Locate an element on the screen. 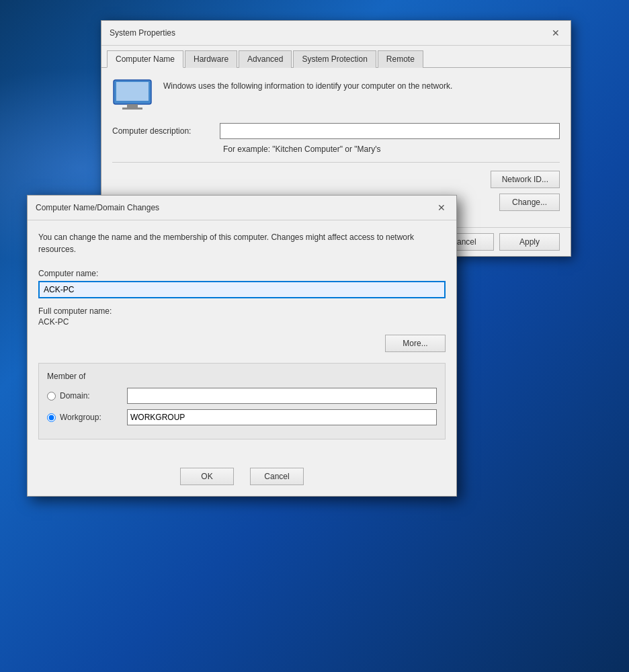  domain-input is located at coordinates (282, 396).